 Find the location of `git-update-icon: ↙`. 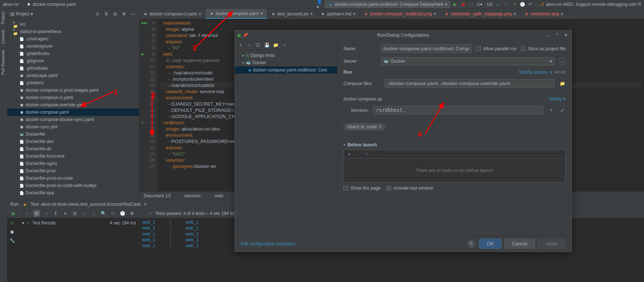

git-update-icon: ↙ is located at coordinates (498, 4).